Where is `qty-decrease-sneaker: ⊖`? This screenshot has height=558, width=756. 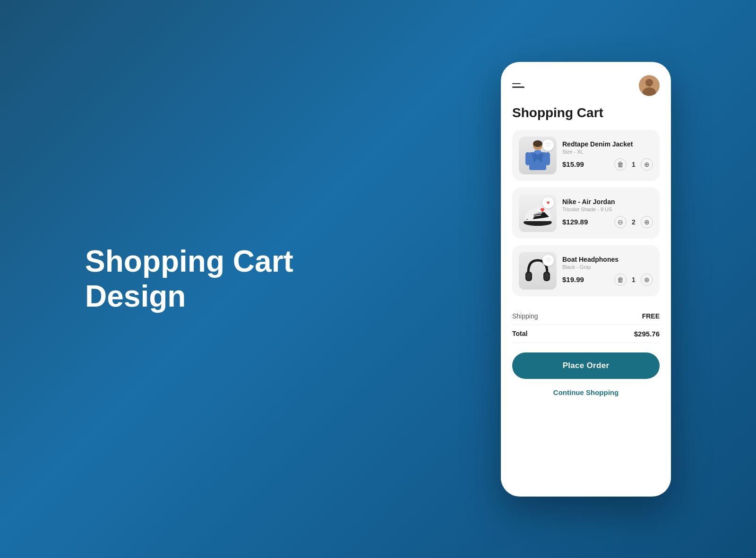
qty-decrease-sneaker: ⊖ is located at coordinates (620, 222).